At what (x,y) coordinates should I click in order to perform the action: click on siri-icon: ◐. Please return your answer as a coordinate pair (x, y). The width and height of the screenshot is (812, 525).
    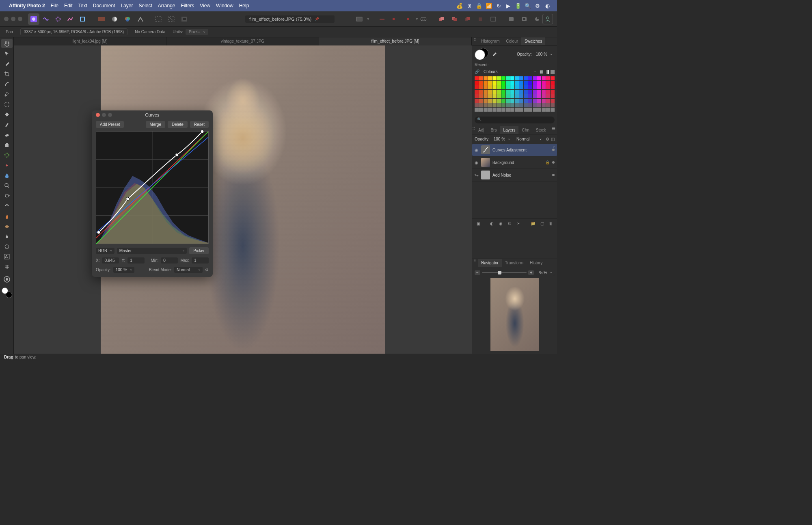
    Looking at the image, I should click on (547, 6).